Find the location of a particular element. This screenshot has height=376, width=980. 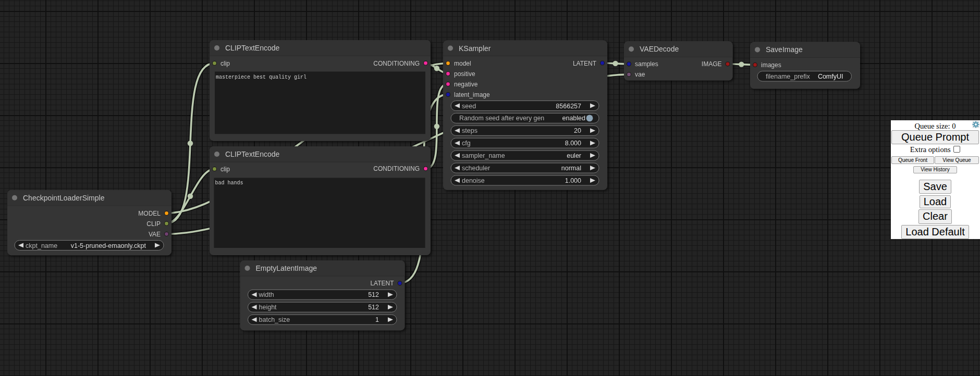

svg-text: masterpiece best quality girl is located at coordinates (261, 77).